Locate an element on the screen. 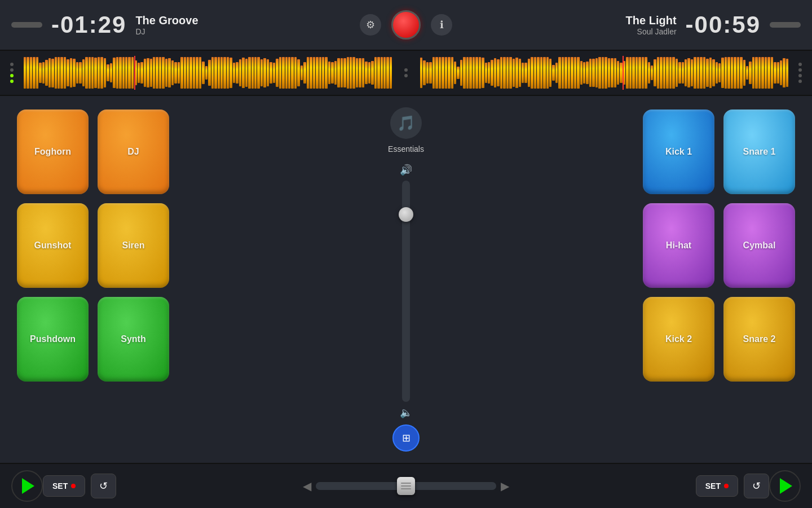 This screenshot has height=508, width=812. dot4 is located at coordinates (12, 81).